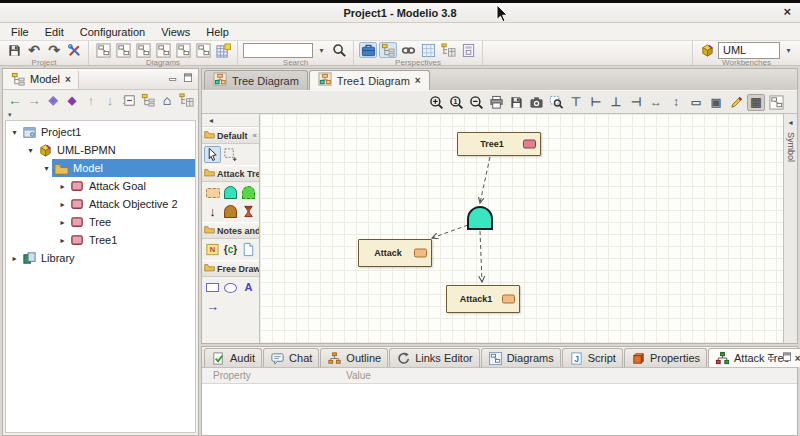 This screenshot has height=436, width=800. I want to click on home-icon: ⌂, so click(167, 100).